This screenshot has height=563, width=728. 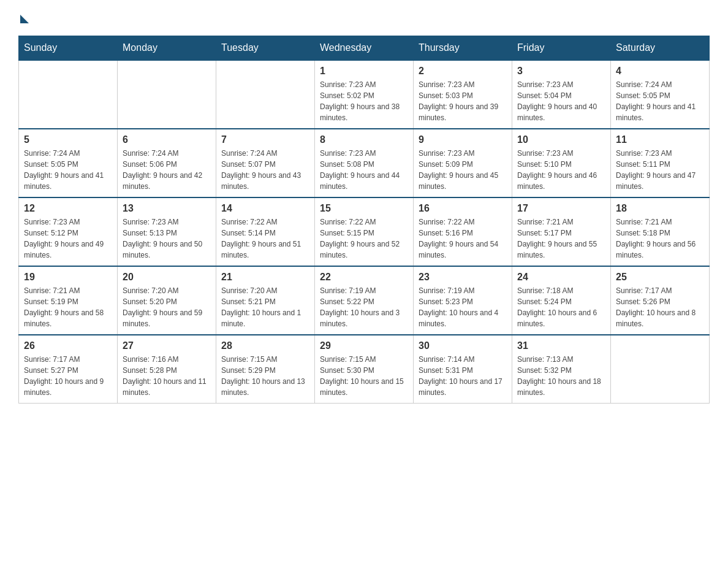 What do you see at coordinates (463, 307) in the screenshot?
I see `day-info: Sunrise: 7:19 AMSunset: 5:23 PMDaylight:…` at bounding box center [463, 307].